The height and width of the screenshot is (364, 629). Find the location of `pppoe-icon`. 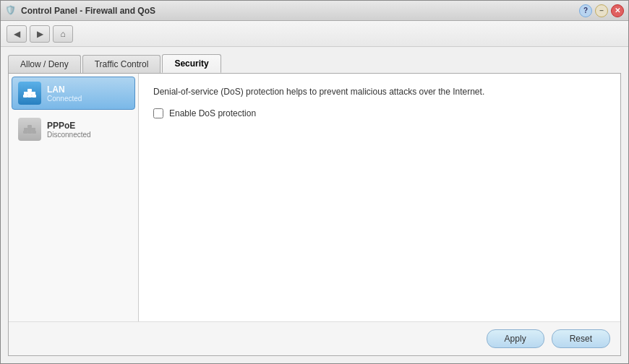

pppoe-icon is located at coordinates (30, 129).